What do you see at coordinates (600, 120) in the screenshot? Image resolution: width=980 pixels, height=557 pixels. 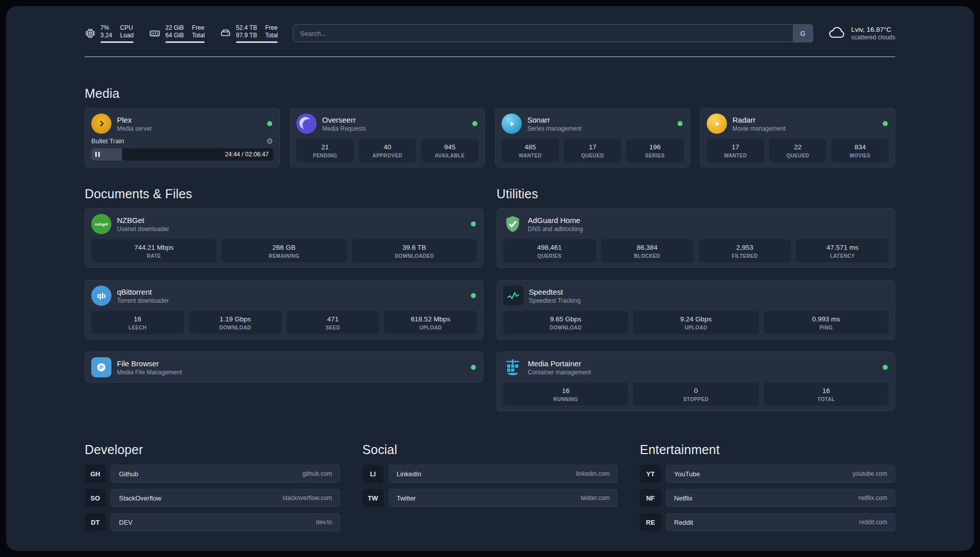 I see `service-name: Sonarr` at bounding box center [600, 120].